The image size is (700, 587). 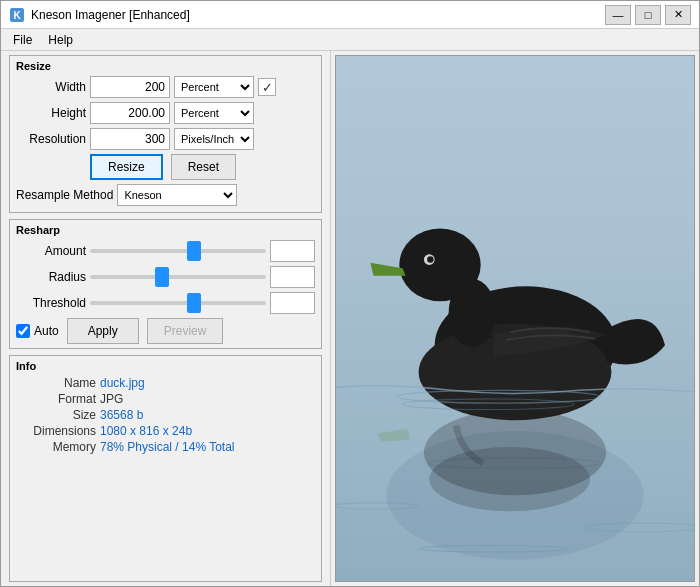 What do you see at coordinates (178, 303) in the screenshot?
I see `threshold-slider` at bounding box center [178, 303].